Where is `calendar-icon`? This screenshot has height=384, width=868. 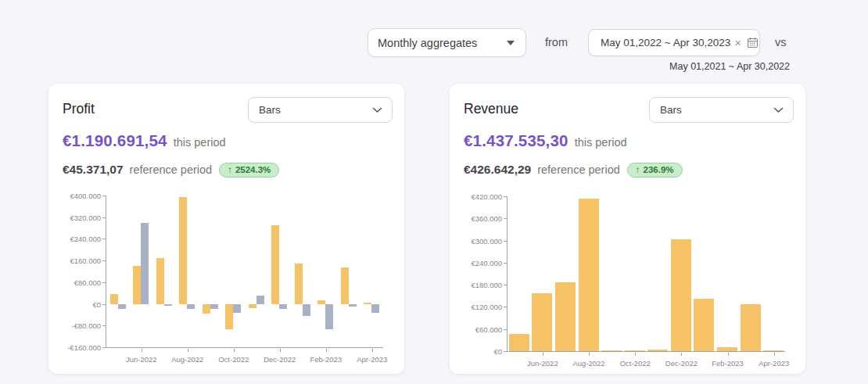
calendar-icon is located at coordinates (752, 42).